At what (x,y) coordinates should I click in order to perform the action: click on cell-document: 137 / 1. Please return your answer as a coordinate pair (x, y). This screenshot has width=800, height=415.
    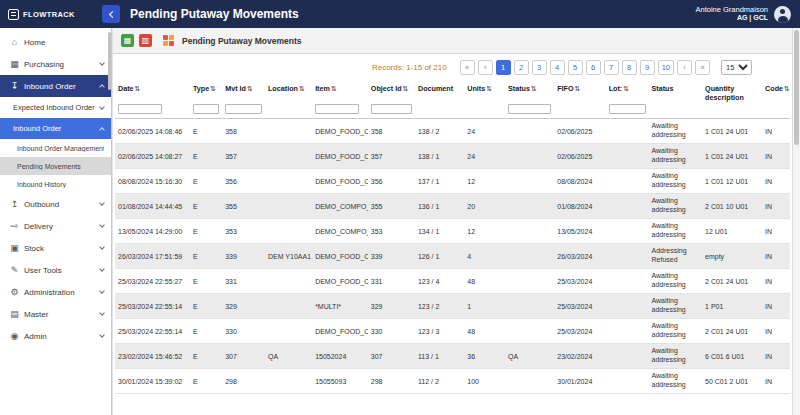
    Looking at the image, I should click on (440, 182).